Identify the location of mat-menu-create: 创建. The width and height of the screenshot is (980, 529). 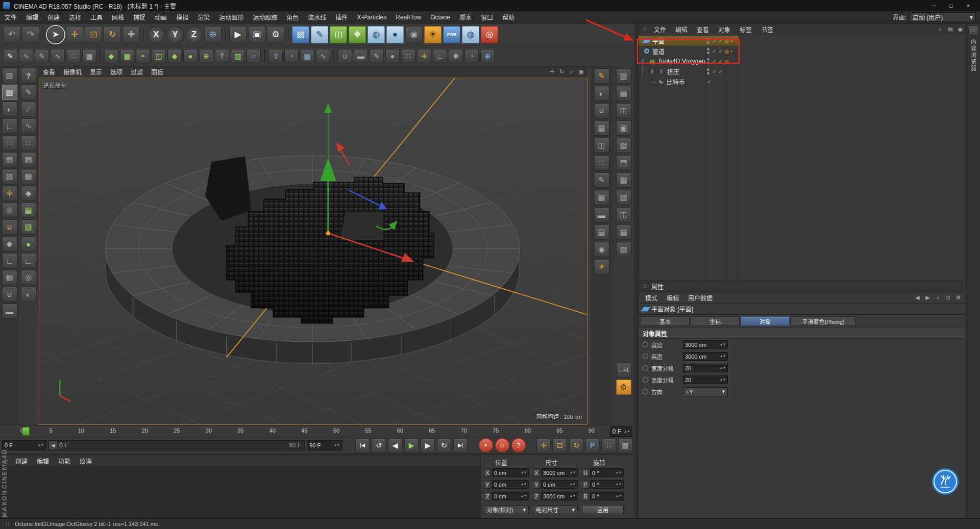
(21, 461).